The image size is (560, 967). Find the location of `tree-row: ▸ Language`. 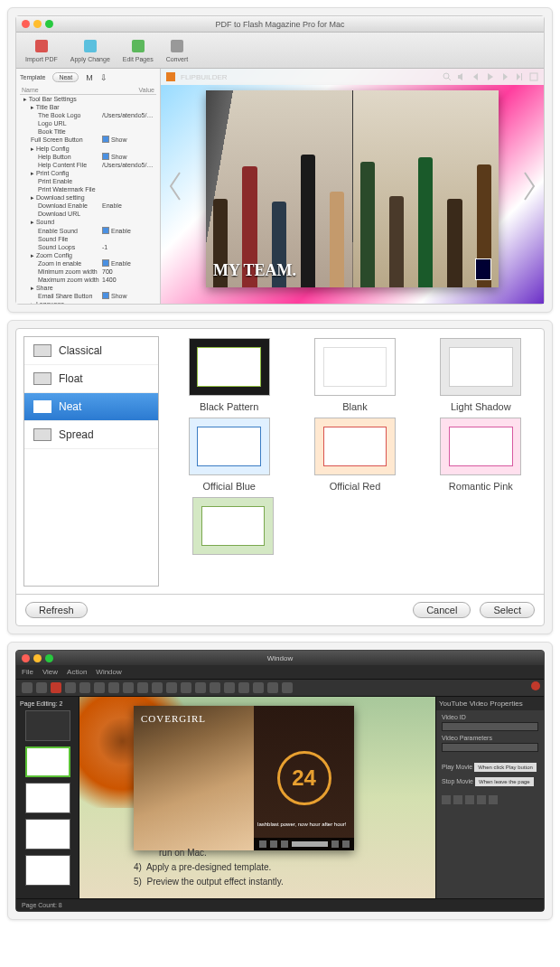

tree-row: ▸ Language is located at coordinates (89, 302).